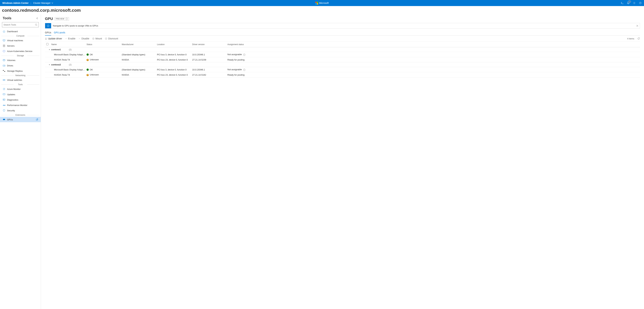 The width and height of the screenshot is (644, 309). Describe the element at coordinates (20, 76) in the screenshot. I see `section-networking: Networking` at that location.